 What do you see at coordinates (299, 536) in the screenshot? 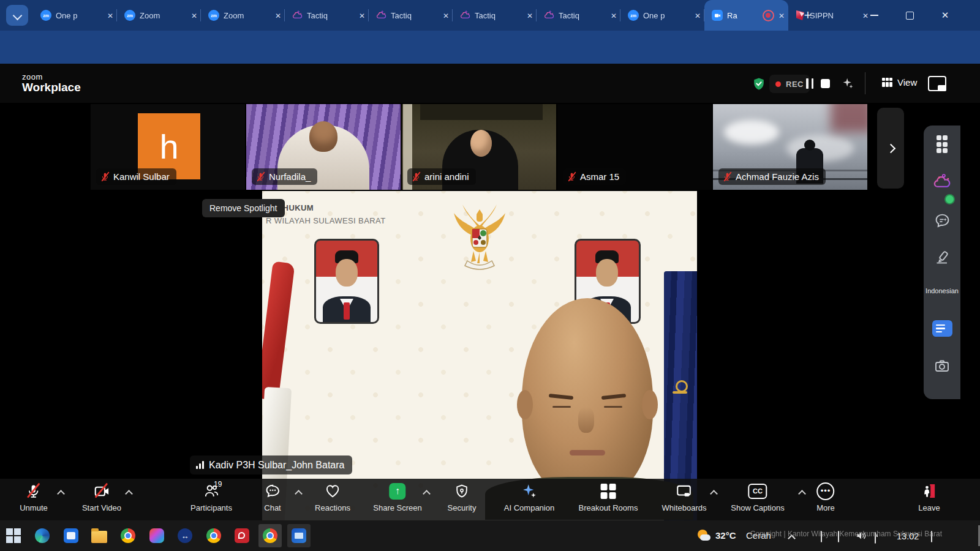
I see `word-icon` at bounding box center [299, 536].